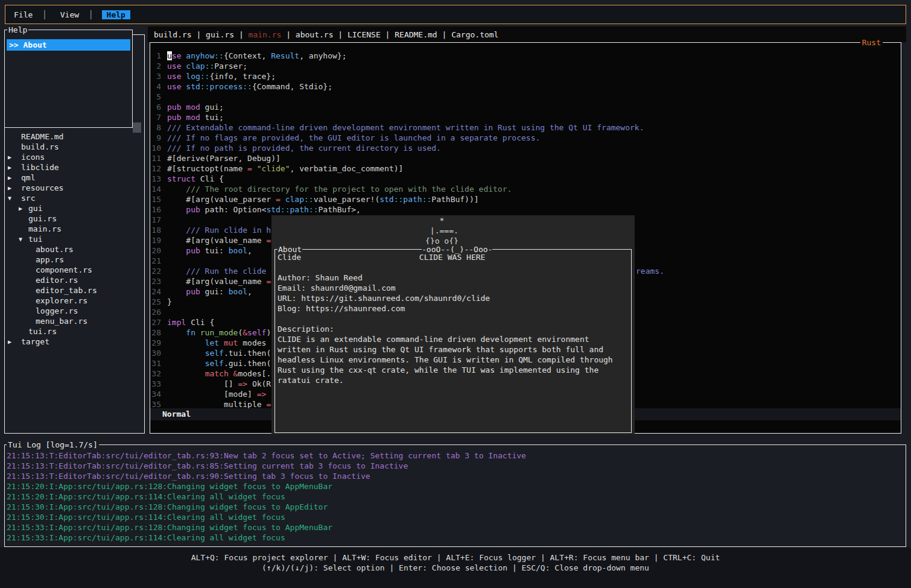 The width and height of the screenshot is (911, 588). I want to click on tree-item-tui-rs: tui.rs, so click(74, 332).